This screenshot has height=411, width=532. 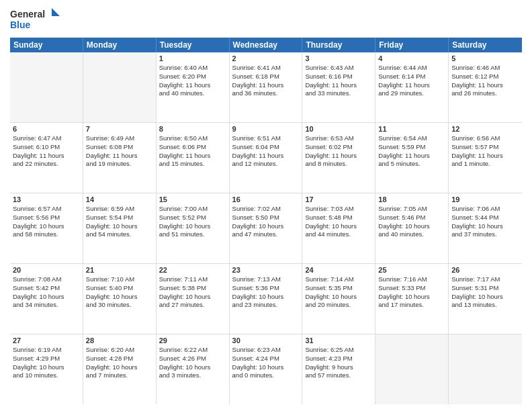 I want to click on cell-info-line: Sunrise: 6:40 AM, so click(x=193, y=68).